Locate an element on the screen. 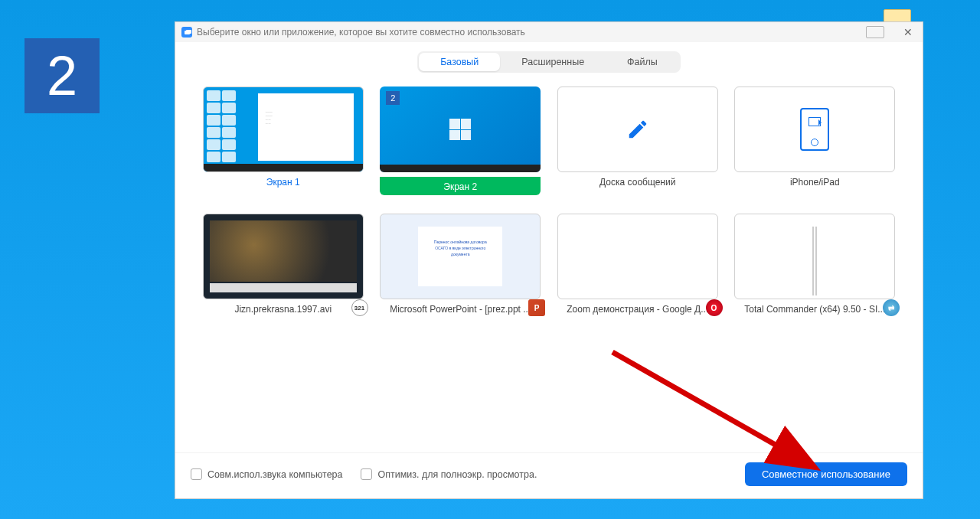  dialog-title: Выберите окно или приложение, которое вы… is located at coordinates (361, 32).